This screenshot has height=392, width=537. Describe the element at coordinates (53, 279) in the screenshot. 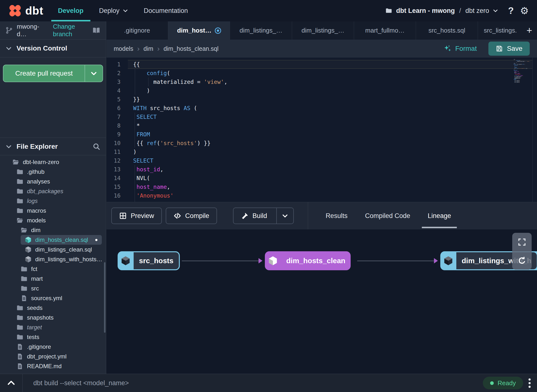

I see `tree-item: mart` at that location.